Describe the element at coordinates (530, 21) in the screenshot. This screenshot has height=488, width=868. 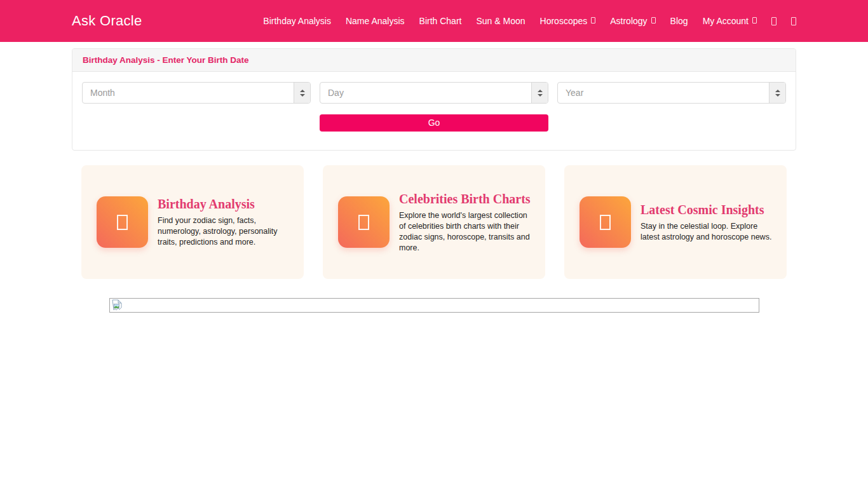
I see `main-nav: Birthday Analysis Name Analysis Birth Ch…` at that location.